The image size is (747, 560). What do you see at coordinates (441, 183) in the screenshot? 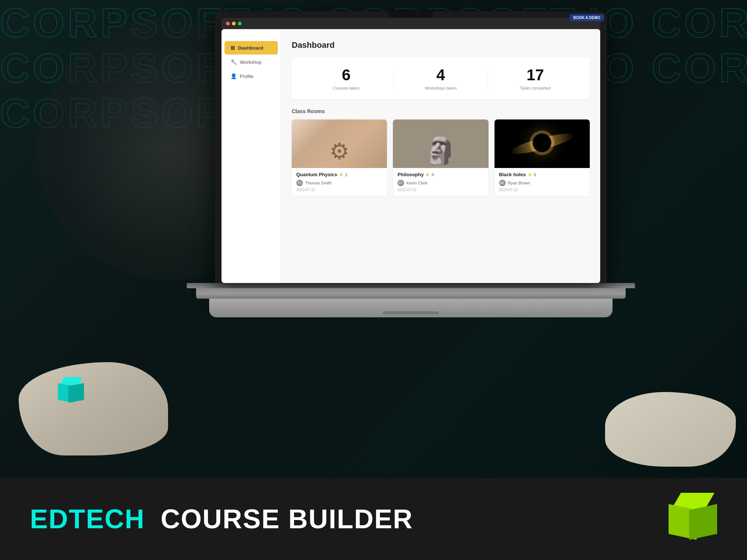
I see `course-author-philosophy: KC Kevin Clark` at bounding box center [441, 183].